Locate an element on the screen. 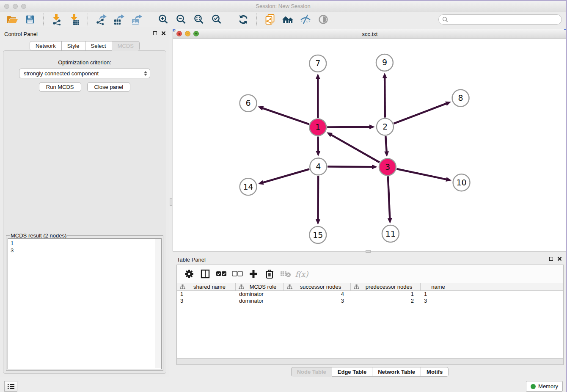  column-header-mcds-role: MCDS role is located at coordinates (260, 287).